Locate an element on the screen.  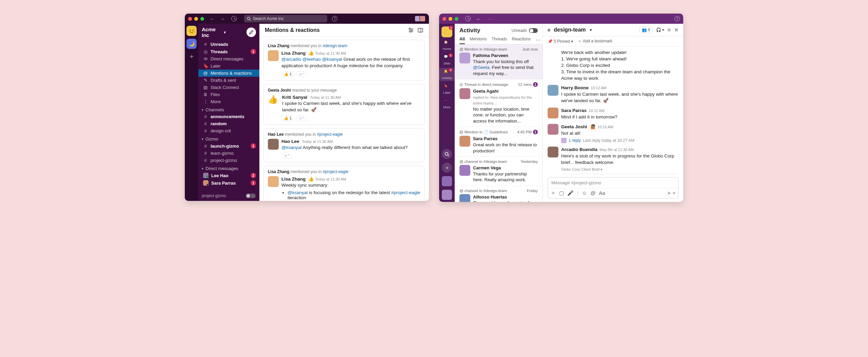
ch-announcements: #announcements is located at coordinates (229, 117).